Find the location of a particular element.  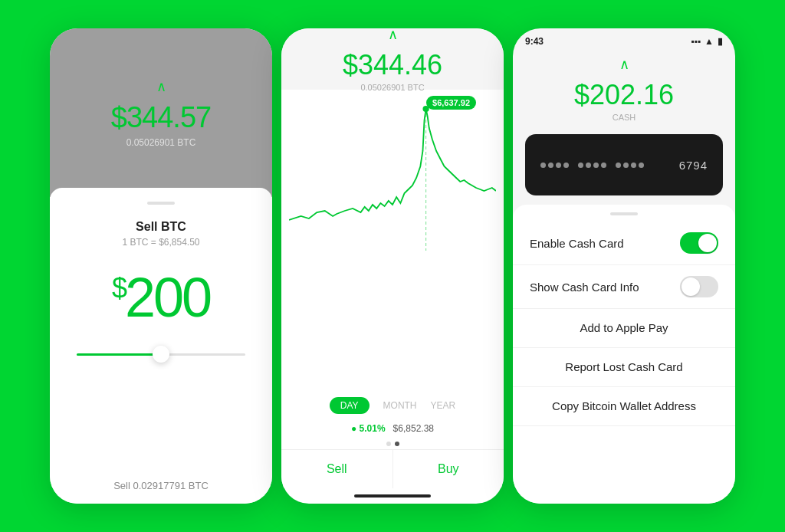

battery-icon: ▮ is located at coordinates (721, 41).